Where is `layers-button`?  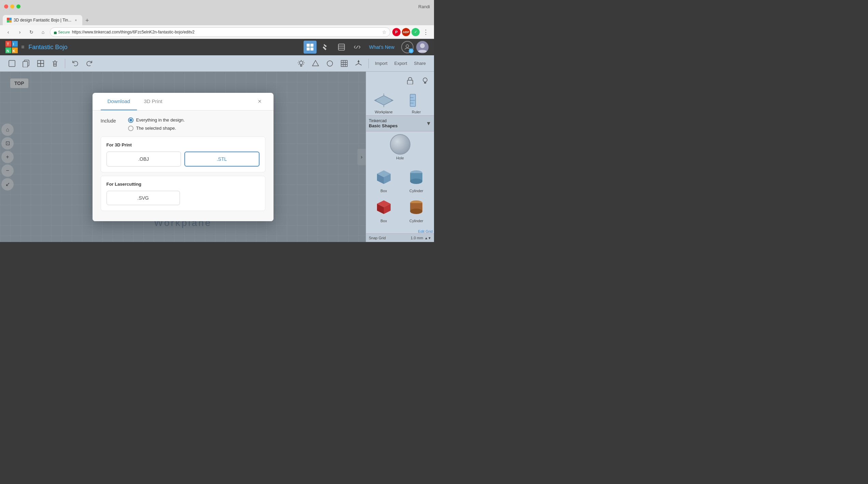
layers-button is located at coordinates (341, 47).